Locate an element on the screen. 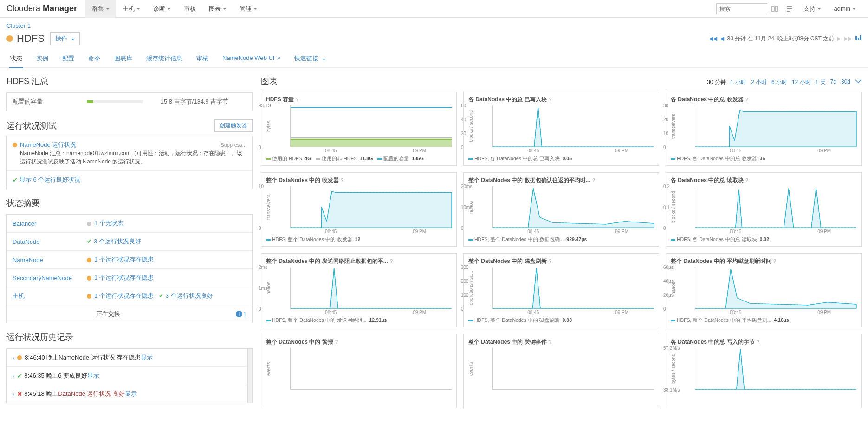 The image size is (868, 425). tab-audits: 审核 is located at coordinates (202, 59).